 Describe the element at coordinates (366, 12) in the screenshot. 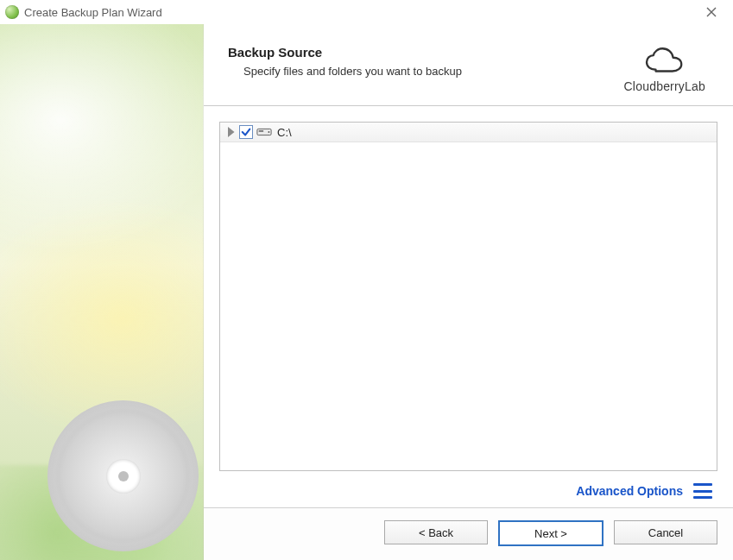

I see `titlebar: Create Backup Plan Wizard` at that location.